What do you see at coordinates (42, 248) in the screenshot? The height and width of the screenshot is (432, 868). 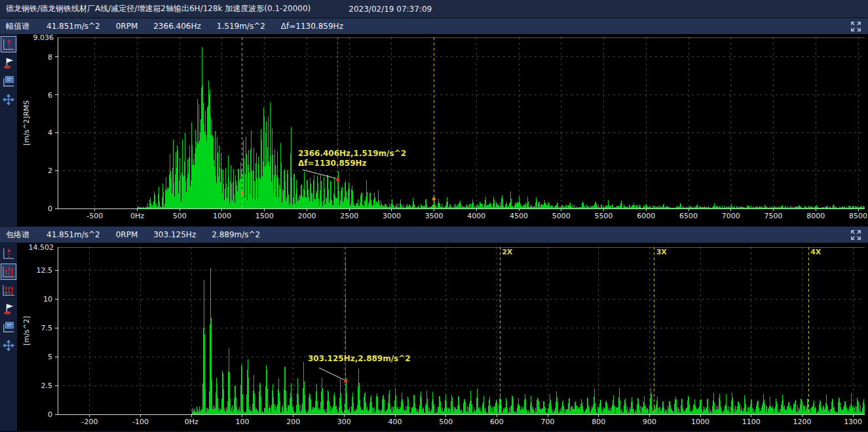 I see `y-max-label: 14.502` at bounding box center [42, 248].